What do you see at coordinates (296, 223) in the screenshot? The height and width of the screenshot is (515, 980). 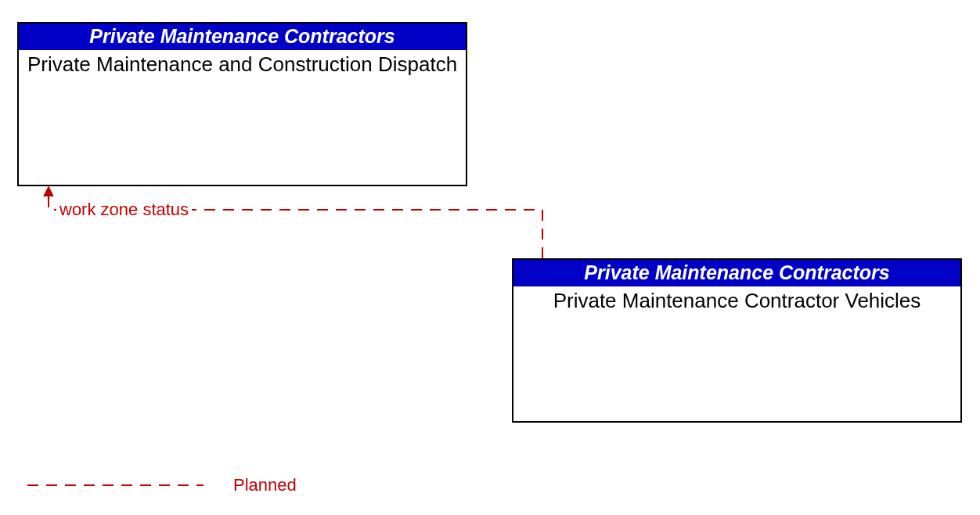 I see `flow-path-work-zone-status` at bounding box center [296, 223].